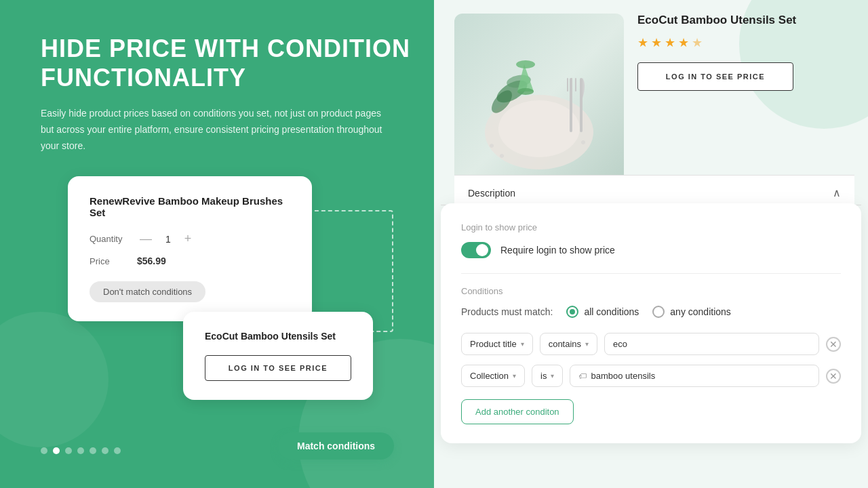  I want to click on card2-login-btn: LOG IN TO SEE PRICE, so click(278, 368).